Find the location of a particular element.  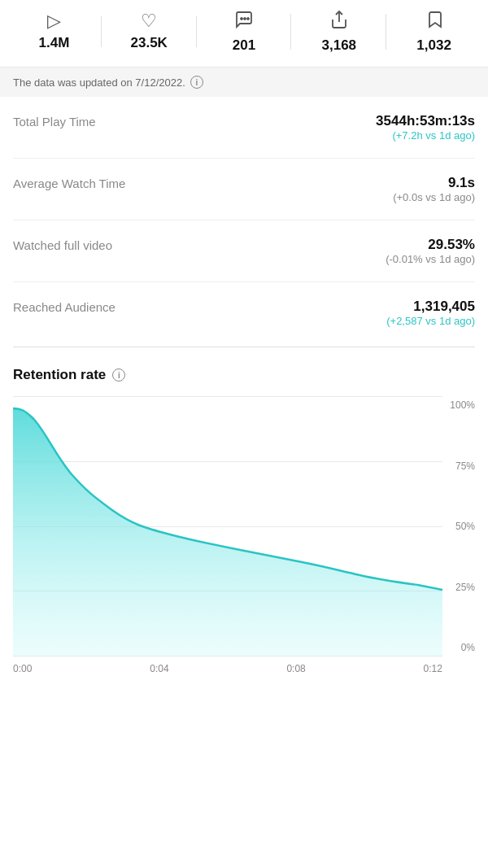

metric-avg-watch-time: Average Watch Time 9.1s (+0.0s vs 1d ago… is located at coordinates (244, 190).